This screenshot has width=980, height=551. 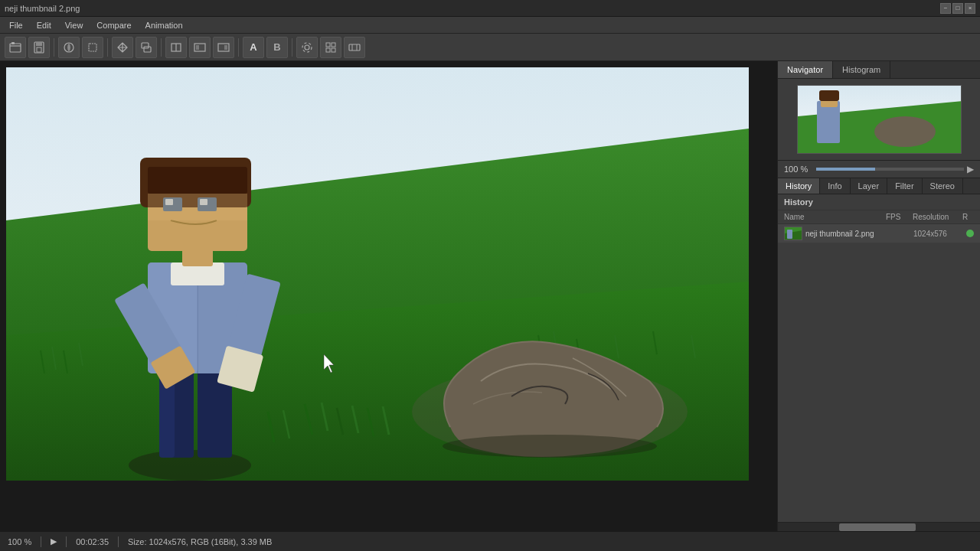 I want to click on move-button, so click(x=122, y=47).